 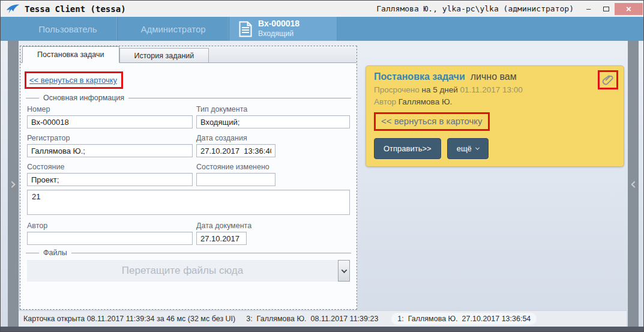 I want to click on document-tab-subtitle: Входящий, so click(x=278, y=34).